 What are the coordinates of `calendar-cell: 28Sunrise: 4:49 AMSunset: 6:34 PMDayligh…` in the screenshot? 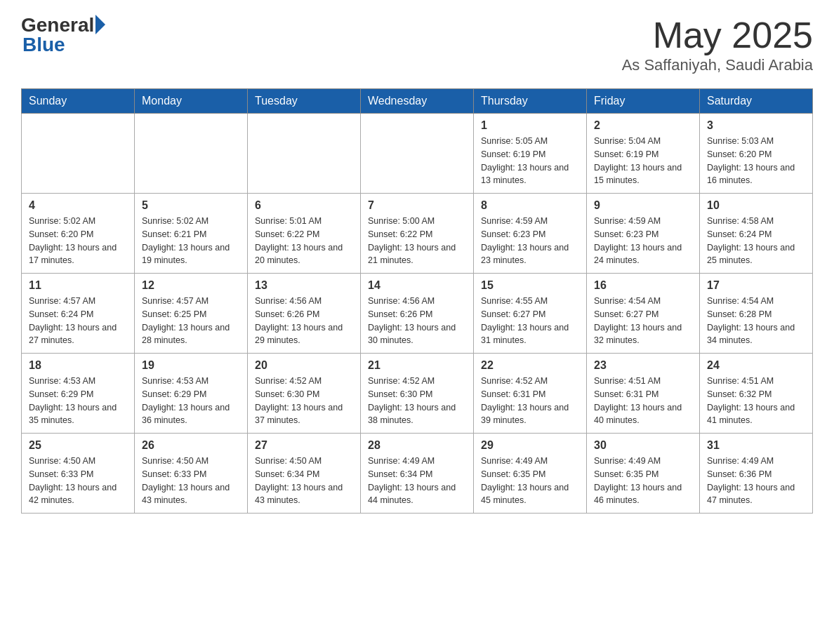 It's located at (417, 474).